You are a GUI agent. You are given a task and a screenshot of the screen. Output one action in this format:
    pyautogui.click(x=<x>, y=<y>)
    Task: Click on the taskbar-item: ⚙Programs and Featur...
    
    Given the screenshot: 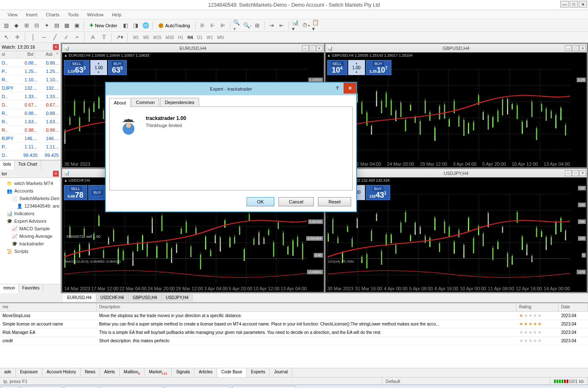 What is the action you would take?
    pyautogui.click(x=197, y=387)
    